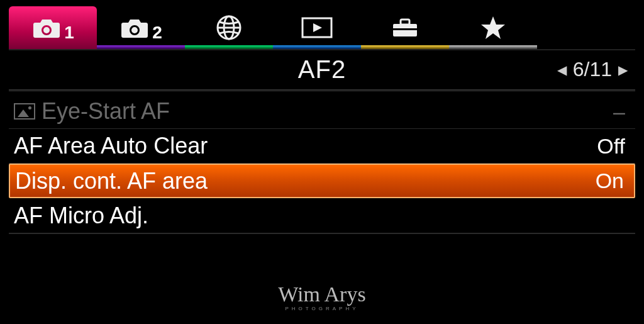 The width and height of the screenshot is (644, 324). Describe the element at coordinates (229, 28) in the screenshot. I see `globe-icon` at that location.